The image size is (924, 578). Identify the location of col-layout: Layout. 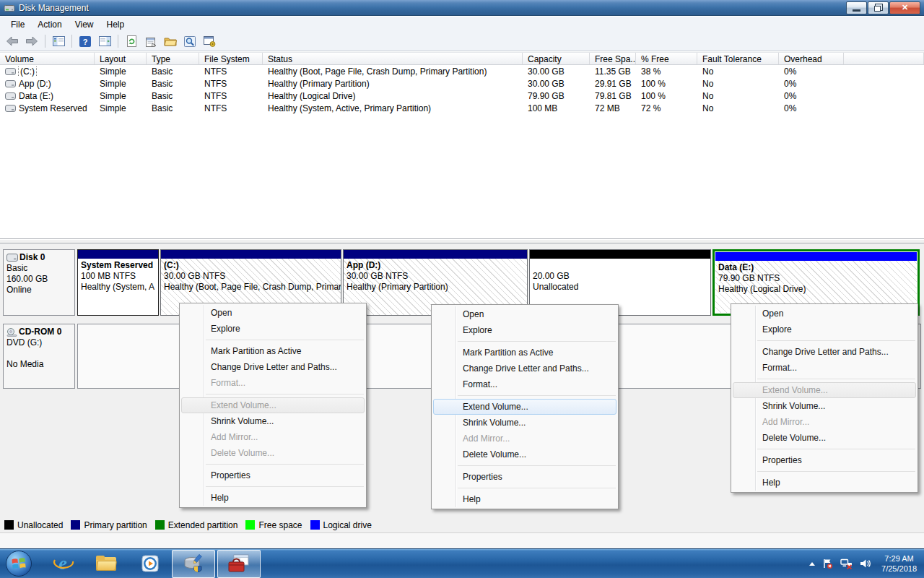
(121, 59).